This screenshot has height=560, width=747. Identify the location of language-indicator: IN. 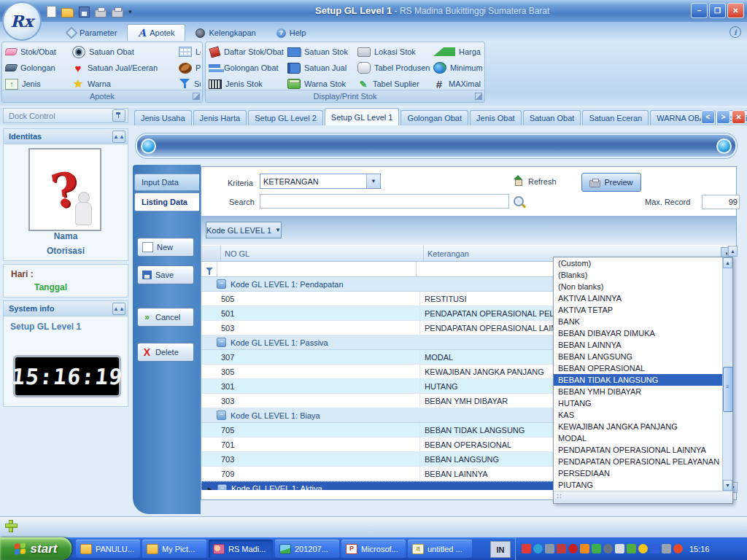
(500, 550).